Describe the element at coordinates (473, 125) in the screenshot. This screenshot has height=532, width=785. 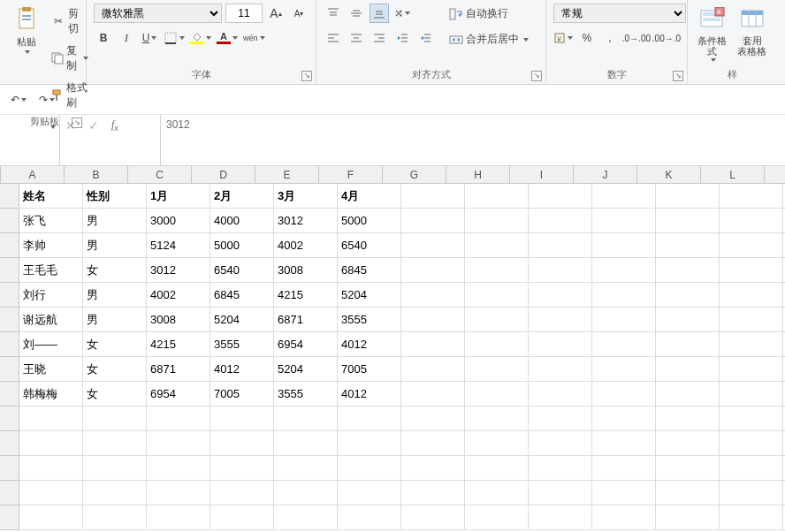
I see `formula-input` at that location.